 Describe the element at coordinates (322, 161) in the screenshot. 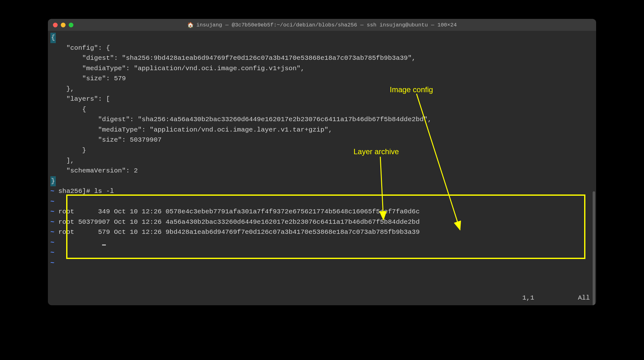

I see `json-line: ],` at that location.